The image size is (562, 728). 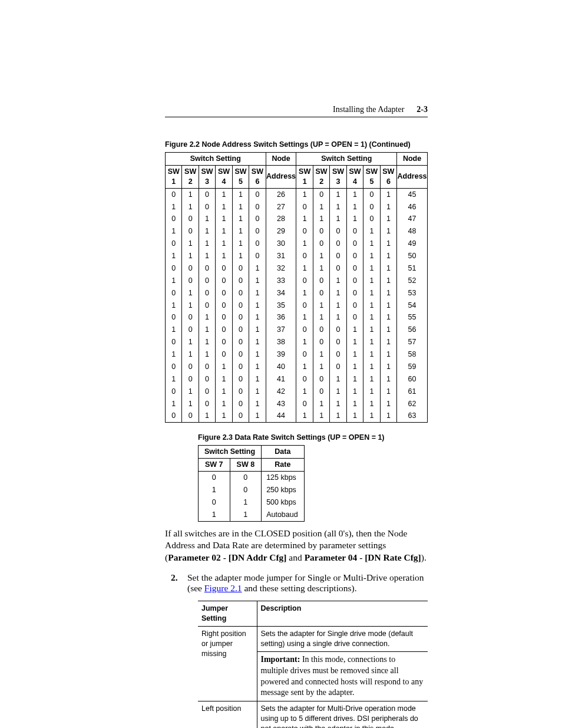 I want to click on figure-2-2-caption: Figure 2.2 Node Address Switch Settings …, so click(x=296, y=144).